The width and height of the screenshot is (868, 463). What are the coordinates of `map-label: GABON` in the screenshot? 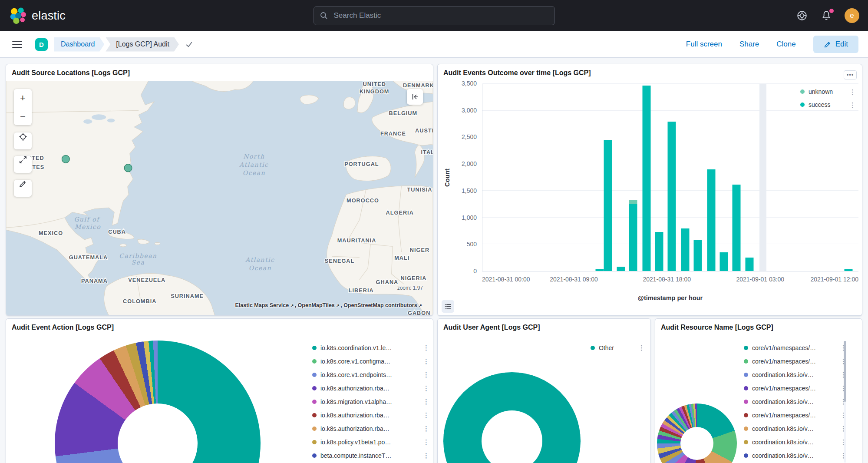 It's located at (419, 313).